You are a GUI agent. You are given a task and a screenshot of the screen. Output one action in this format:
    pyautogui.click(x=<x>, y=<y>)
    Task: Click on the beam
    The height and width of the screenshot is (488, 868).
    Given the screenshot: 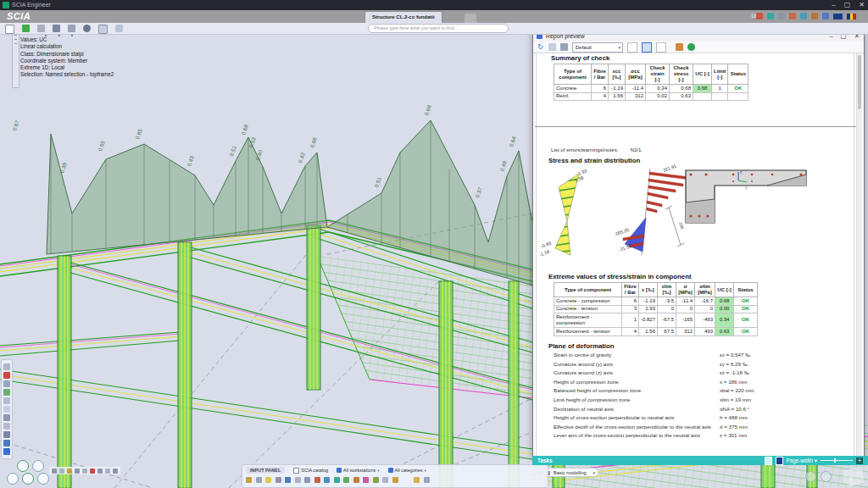 What is the action you would take?
    pyautogui.click(x=90, y=344)
    